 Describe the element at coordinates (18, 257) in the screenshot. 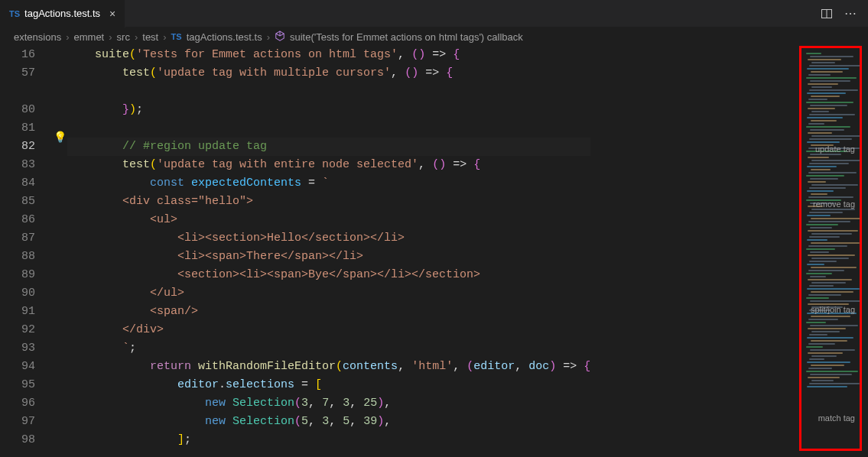

I see `line-number: 88` at that location.